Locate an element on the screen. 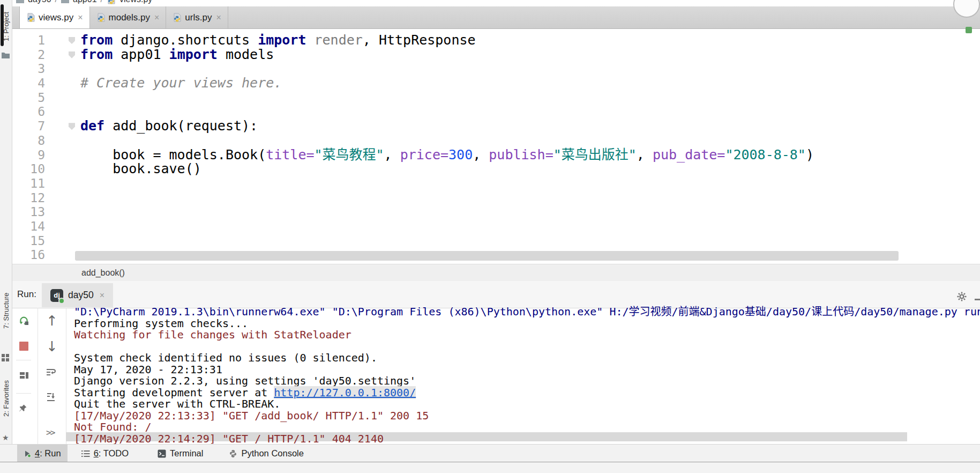 The height and width of the screenshot is (473, 980). toolwindow-button-todo: 6: TODO is located at coordinates (105, 454).